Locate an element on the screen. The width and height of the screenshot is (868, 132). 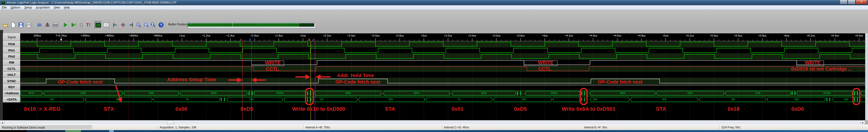
svg-text: 60Ah is located at coordinates (214, 93).